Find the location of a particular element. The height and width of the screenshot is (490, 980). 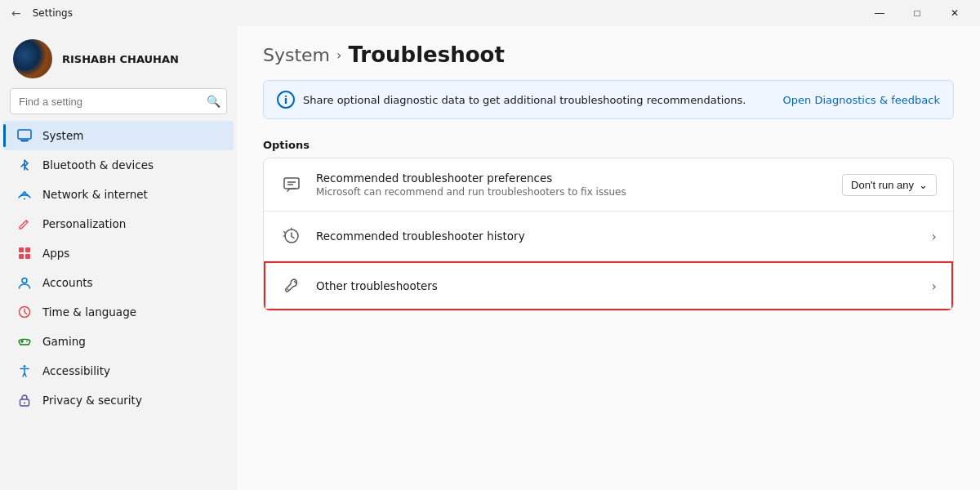

network-icon is located at coordinates (24, 194).